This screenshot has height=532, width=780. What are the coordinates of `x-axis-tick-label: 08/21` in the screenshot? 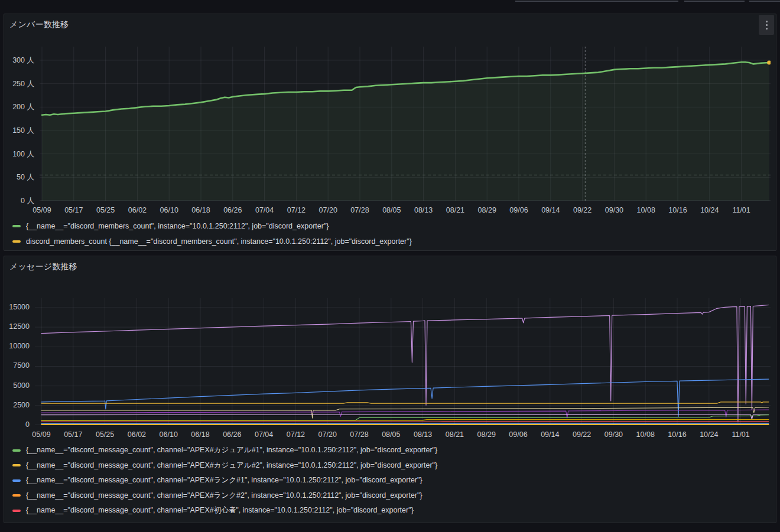 It's located at (454, 435).